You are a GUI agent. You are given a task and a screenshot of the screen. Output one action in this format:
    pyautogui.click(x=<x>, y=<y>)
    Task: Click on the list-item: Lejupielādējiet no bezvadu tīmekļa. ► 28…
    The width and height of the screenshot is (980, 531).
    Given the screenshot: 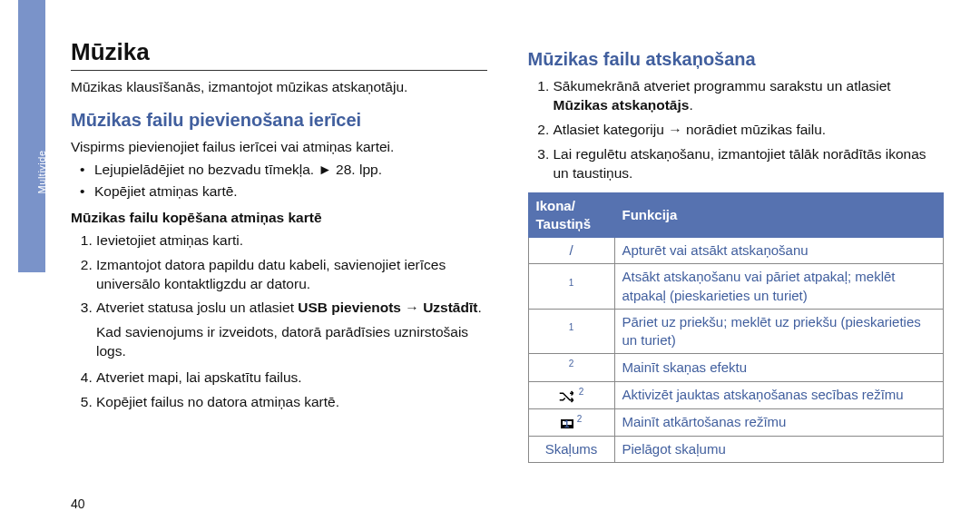 What is the action you would take?
    pyautogui.click(x=283, y=171)
    